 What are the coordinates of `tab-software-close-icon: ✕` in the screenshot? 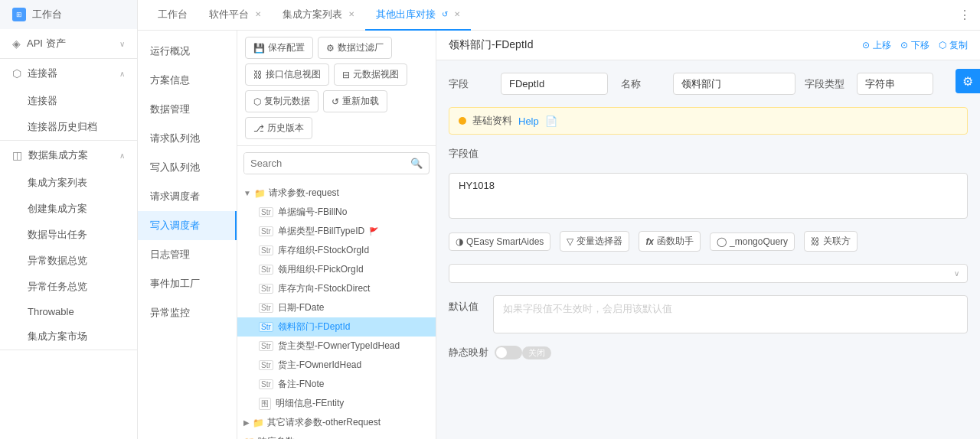 It's located at (258, 14).